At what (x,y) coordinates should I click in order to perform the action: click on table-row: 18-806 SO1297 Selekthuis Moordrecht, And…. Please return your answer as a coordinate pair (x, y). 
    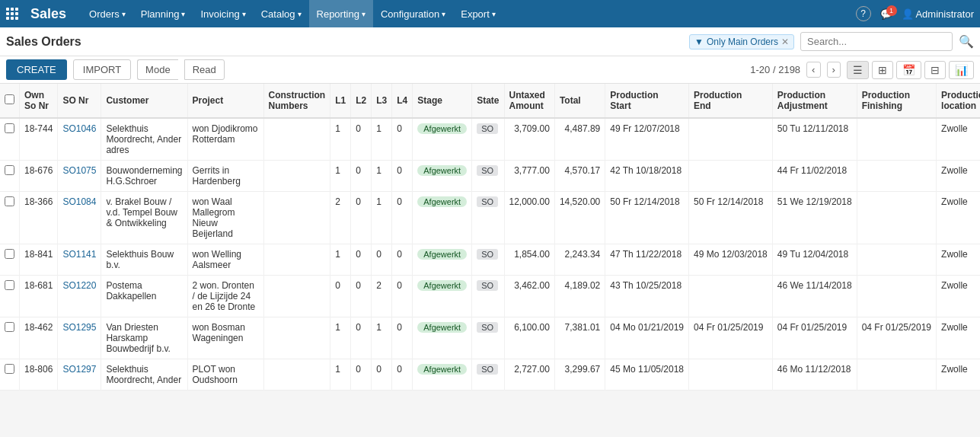
    Looking at the image, I should click on (490, 375).